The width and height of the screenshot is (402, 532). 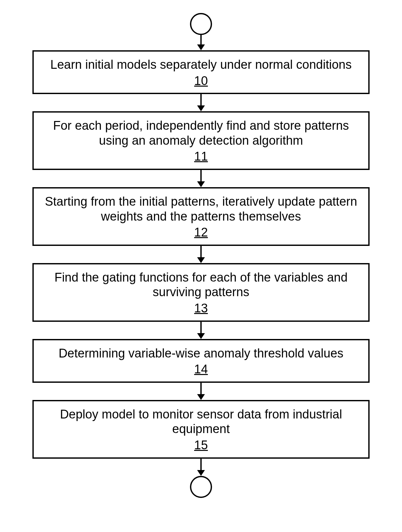 What do you see at coordinates (201, 429) in the screenshot?
I see `process-step-15: Deploy model to monitor sensor data from…` at bounding box center [201, 429].